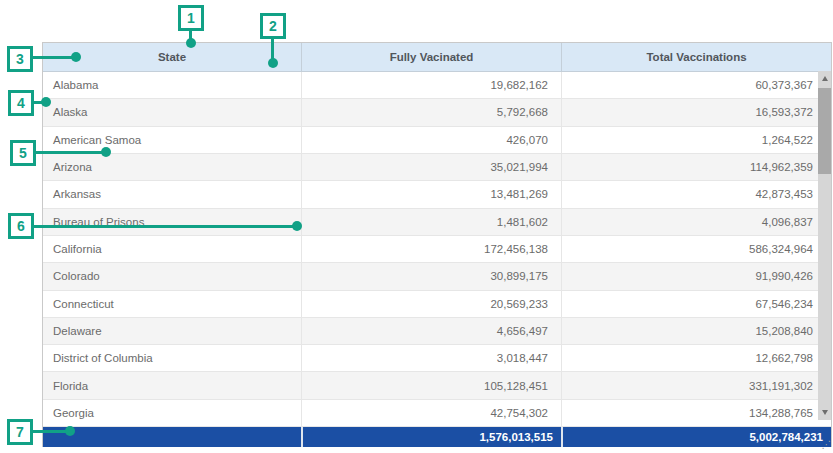 The width and height of the screenshot is (833, 453). I want to click on fully-vaccinated-cell: 1,481,602, so click(431, 222).